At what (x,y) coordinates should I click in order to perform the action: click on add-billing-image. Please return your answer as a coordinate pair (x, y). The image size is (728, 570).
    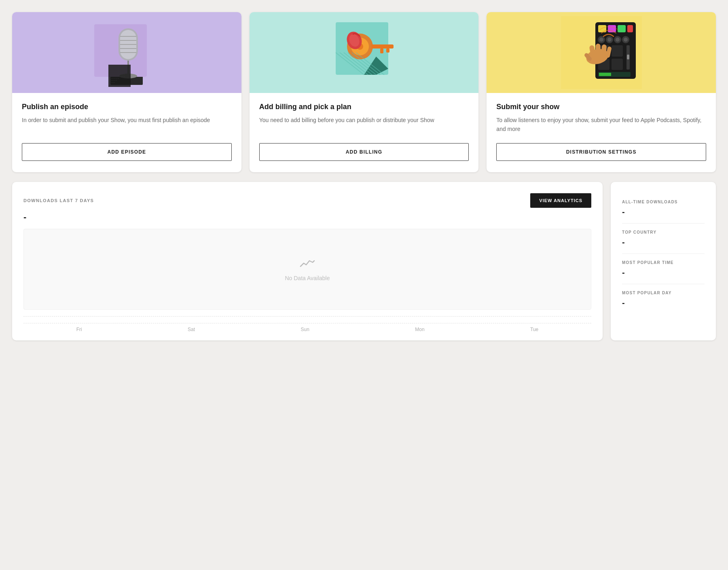
    Looking at the image, I should click on (364, 53).